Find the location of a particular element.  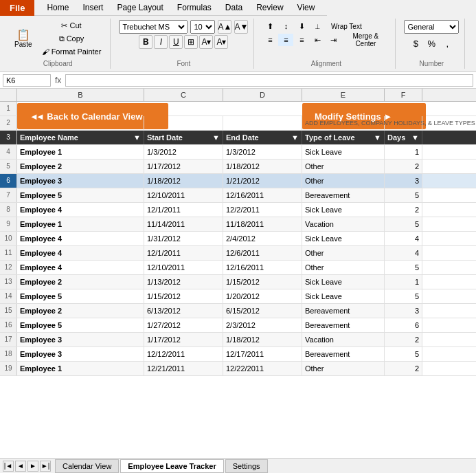

decrease-font-button: A▼ is located at coordinates (241, 27).